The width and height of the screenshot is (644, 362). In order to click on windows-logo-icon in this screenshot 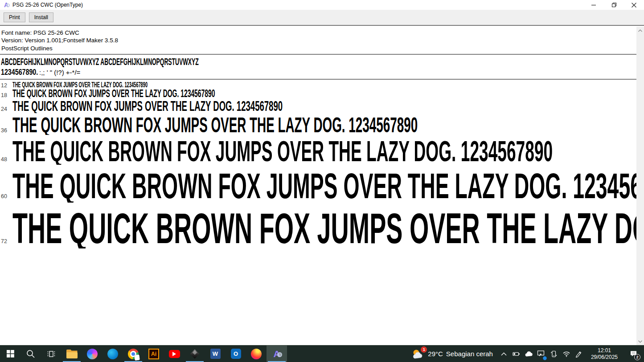, I will do `click(11, 354)`.